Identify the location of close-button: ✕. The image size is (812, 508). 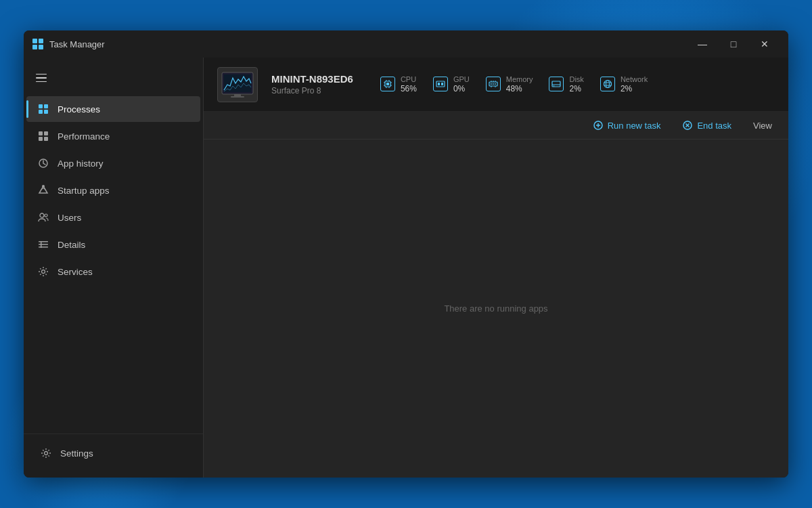
(765, 44).